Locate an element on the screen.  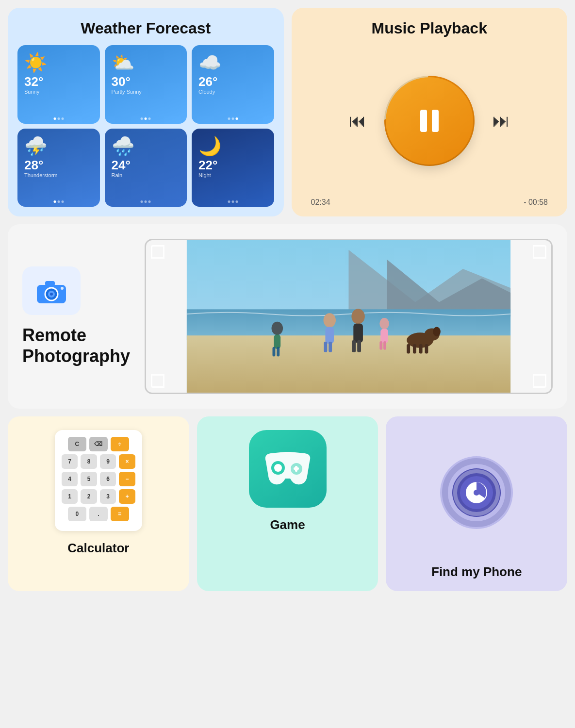
beach-scene is located at coordinates (348, 316).